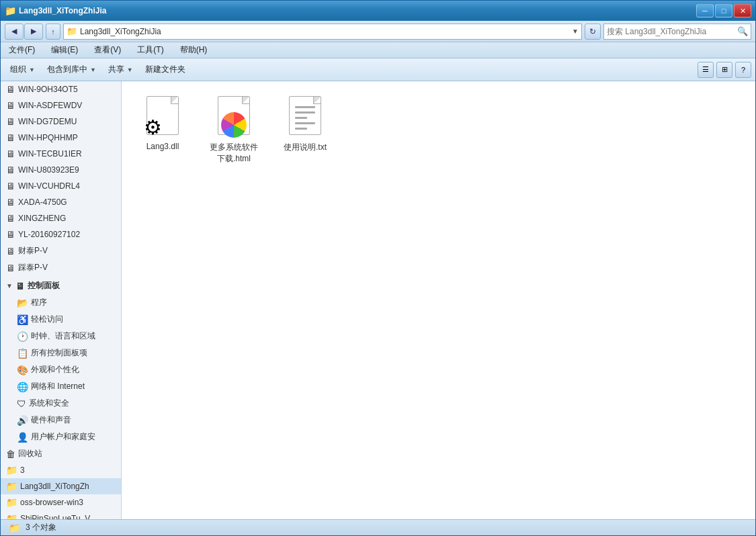  What do you see at coordinates (34, 32) in the screenshot?
I see `forward-button: ▶` at bounding box center [34, 32].